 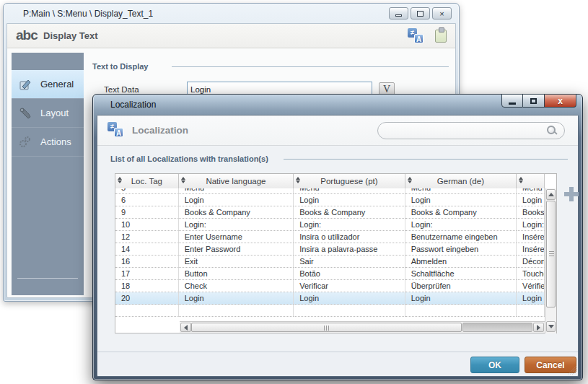 I want to click on table-cell: Schaltfläche, so click(x=461, y=274).